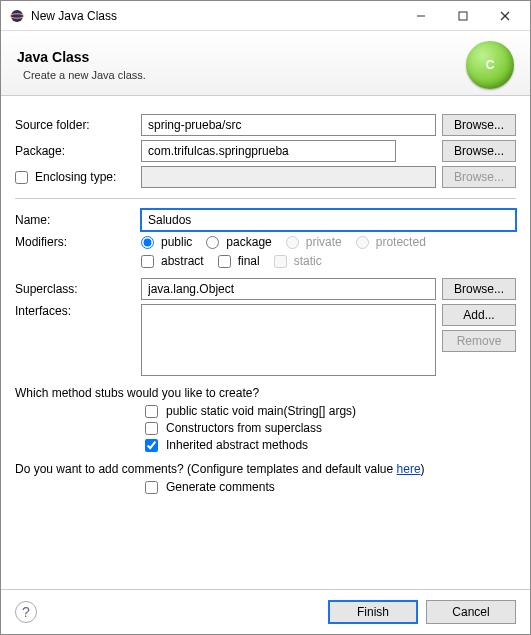  I want to click on eclipse-icon, so click(17, 16).